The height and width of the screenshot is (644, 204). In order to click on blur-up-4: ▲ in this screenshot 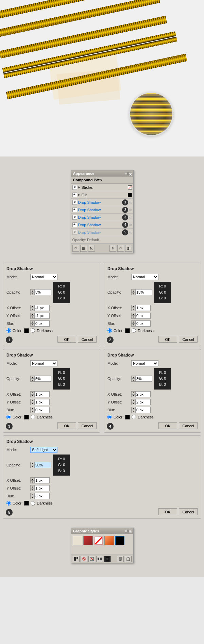, I will do `click(133, 408)`.